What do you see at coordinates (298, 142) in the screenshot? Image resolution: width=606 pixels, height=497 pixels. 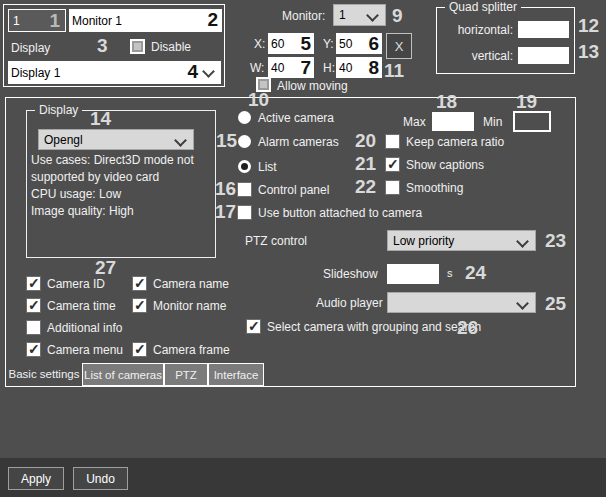 I see `alarm-cameras-label: Alarm cameras` at bounding box center [298, 142].